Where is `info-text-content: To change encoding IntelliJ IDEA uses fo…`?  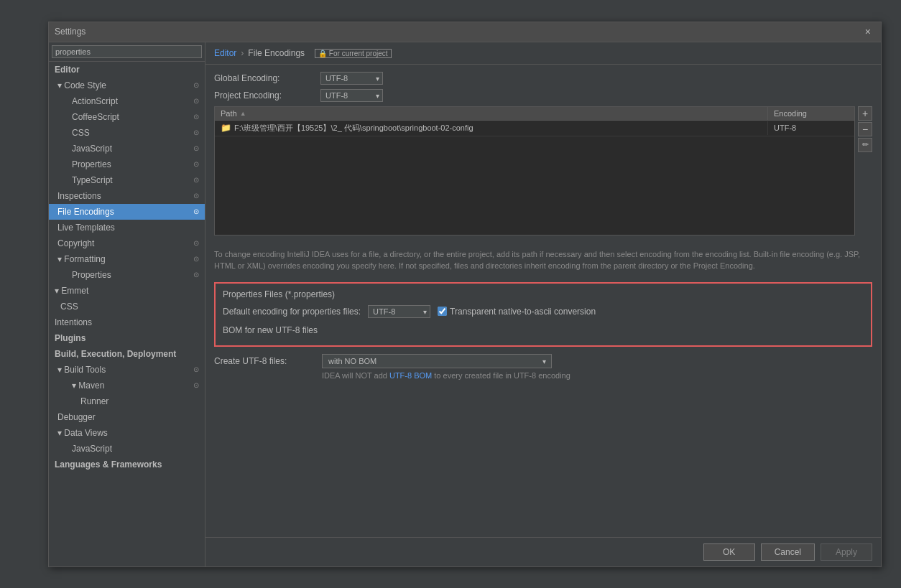 info-text-content: To change encoding IntelliJ IDEA uses fo… is located at coordinates (537, 260).